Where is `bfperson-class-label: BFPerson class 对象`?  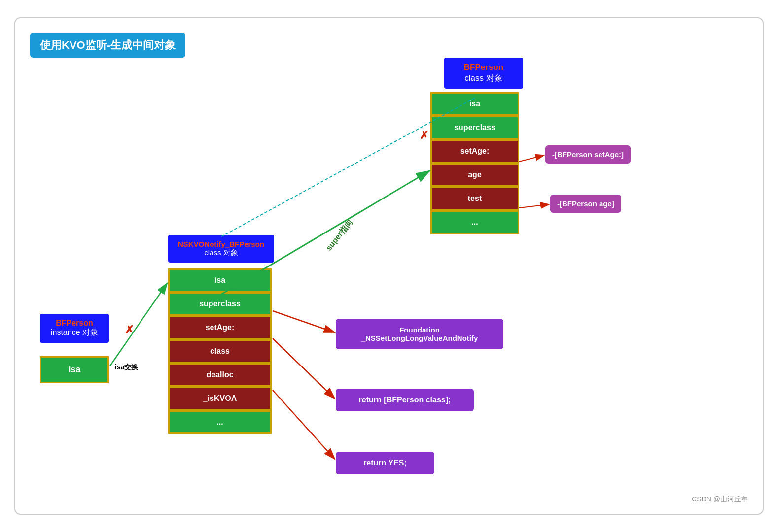
bfperson-class-label: BFPerson class 对象 is located at coordinates (484, 73).